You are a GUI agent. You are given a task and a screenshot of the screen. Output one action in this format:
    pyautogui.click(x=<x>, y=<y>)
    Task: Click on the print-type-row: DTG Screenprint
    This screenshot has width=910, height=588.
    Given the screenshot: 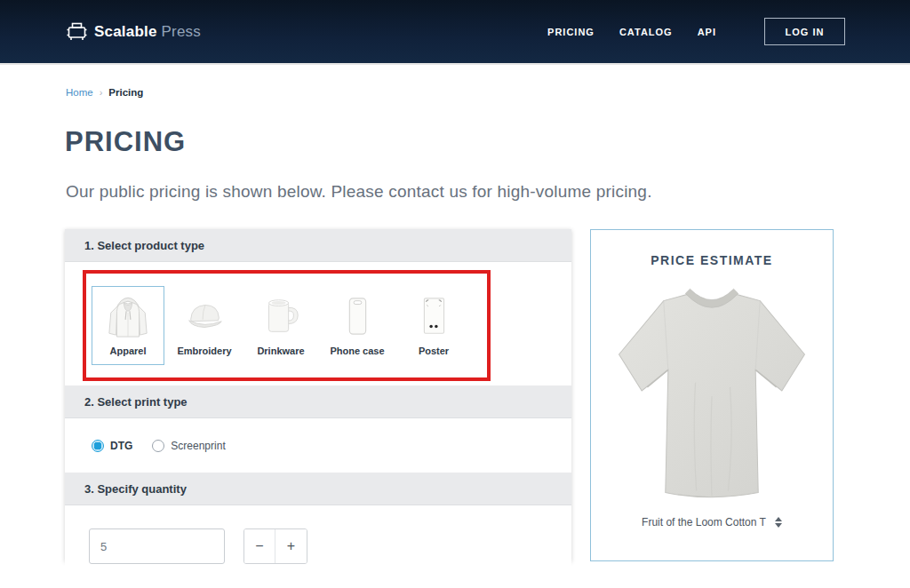 What is the action you would take?
    pyautogui.click(x=318, y=446)
    